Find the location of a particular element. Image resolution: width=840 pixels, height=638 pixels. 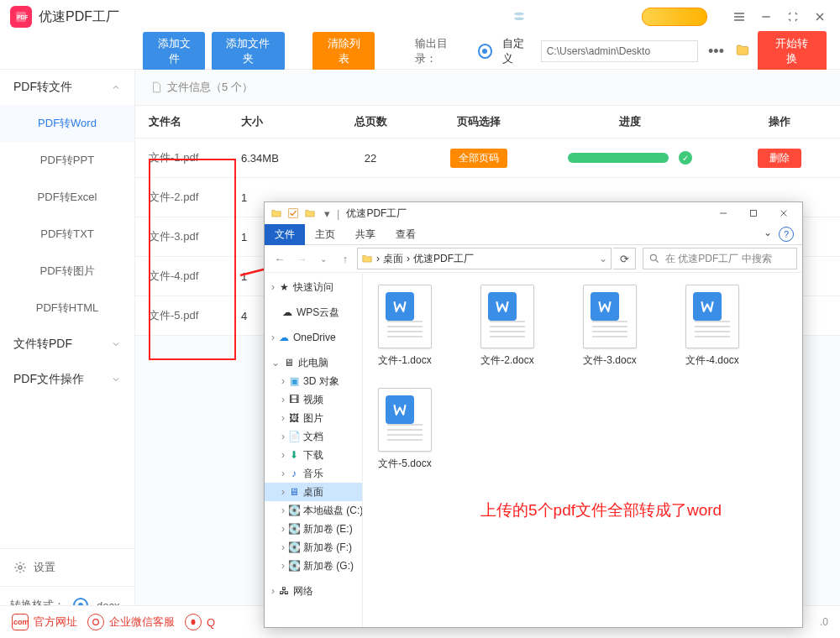

file-item: 文件-4.docx is located at coordinates (712, 326).